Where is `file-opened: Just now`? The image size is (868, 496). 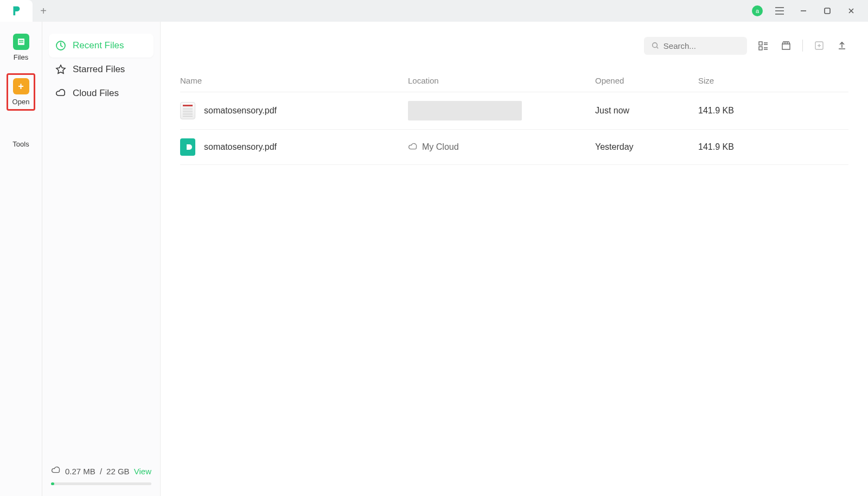
file-opened: Just now is located at coordinates (647, 111).